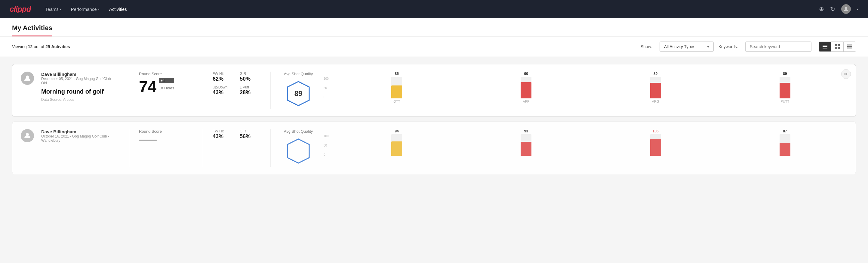 The image size is (868, 263). Describe the element at coordinates (833, 9) in the screenshot. I see `refresh-icon: ↻` at that location.